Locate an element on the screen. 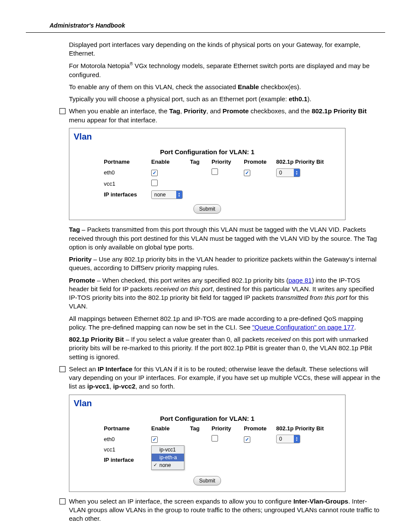 The image size is (411, 532). bold-inter-vlan-groups: Inter-Vlan-Groups is located at coordinates (321, 501).